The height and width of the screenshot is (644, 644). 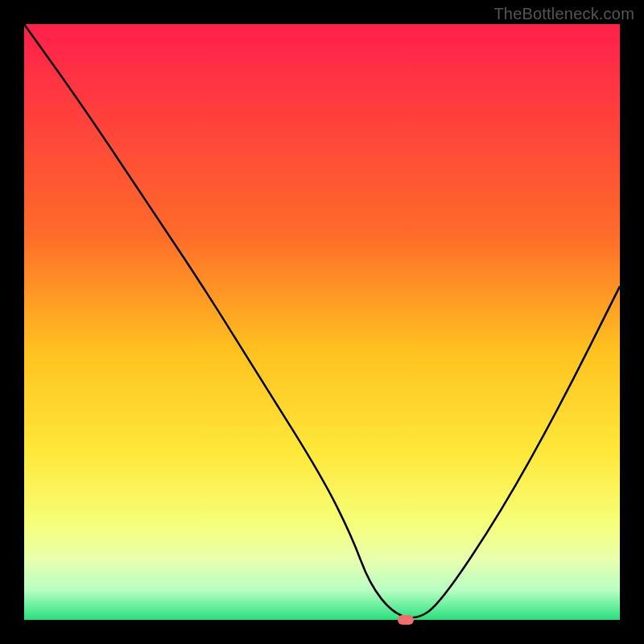 I want to click on optimal-marker, so click(x=406, y=620).